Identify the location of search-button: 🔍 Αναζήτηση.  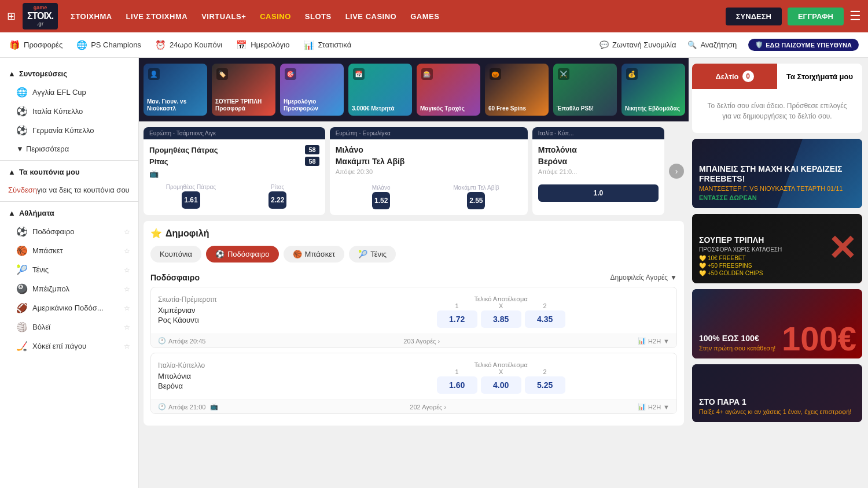
(712, 45).